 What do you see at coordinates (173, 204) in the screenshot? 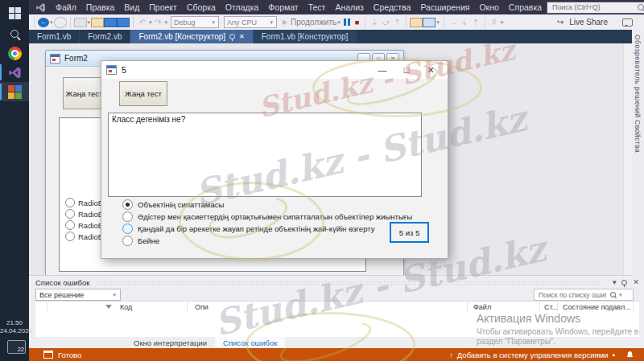
I see `answer-option-1: Объектінің сипаттамасы` at bounding box center [173, 204].